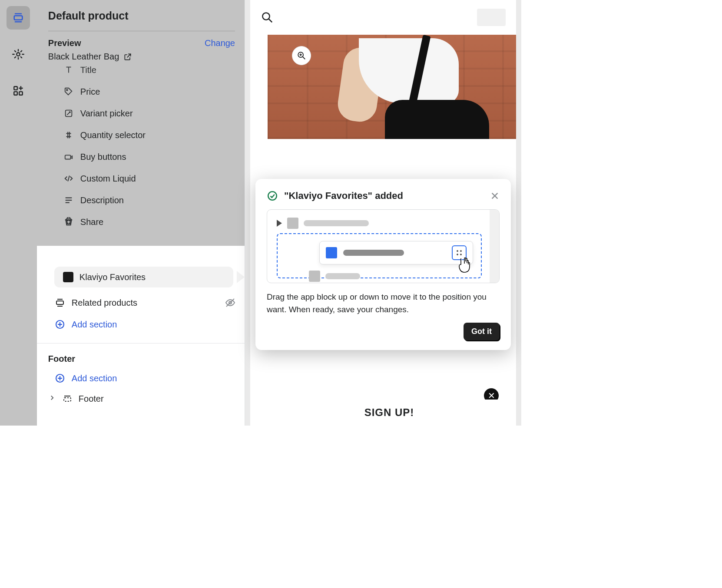 This screenshot has width=722, height=588. I want to click on hidden-icon, so click(230, 303).